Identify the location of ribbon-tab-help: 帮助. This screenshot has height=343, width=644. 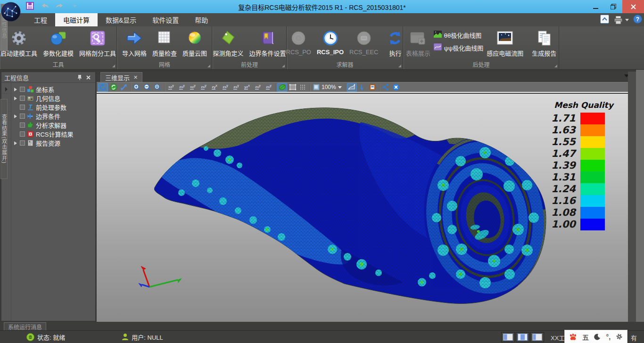
(201, 20).